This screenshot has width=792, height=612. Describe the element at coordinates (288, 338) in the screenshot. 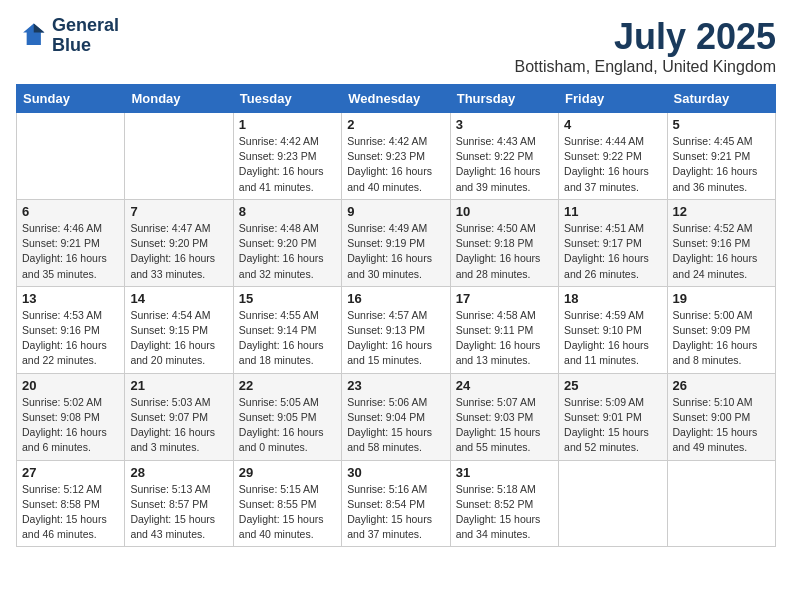

I see `day-info: Sunrise: 4:55 AM Sunset: 9:14 PM Dayligh…` at that location.